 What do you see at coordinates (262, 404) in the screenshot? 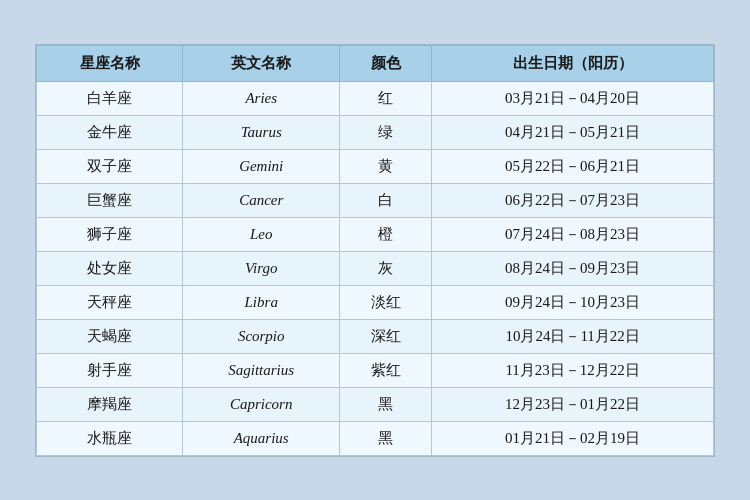
I see `cell-english: Capricorn` at bounding box center [262, 404].